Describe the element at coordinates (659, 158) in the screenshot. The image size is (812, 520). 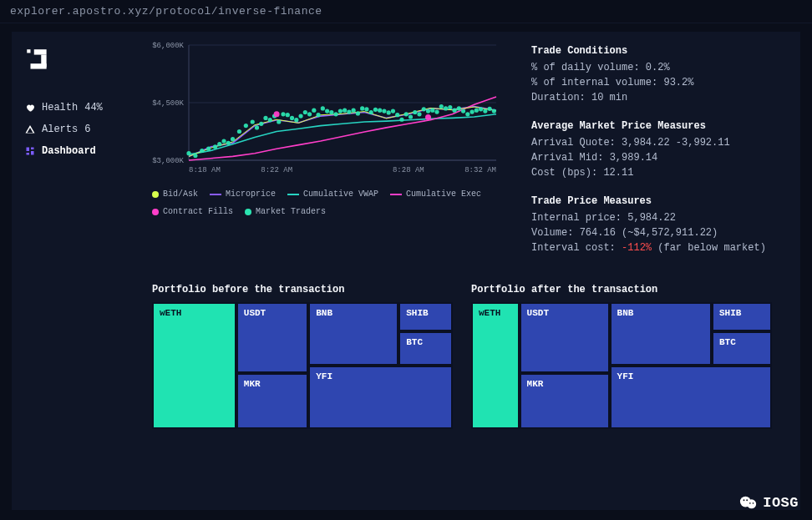
I see `arrival-mid-row: Arrival Mid: 3,989.14` at that location.